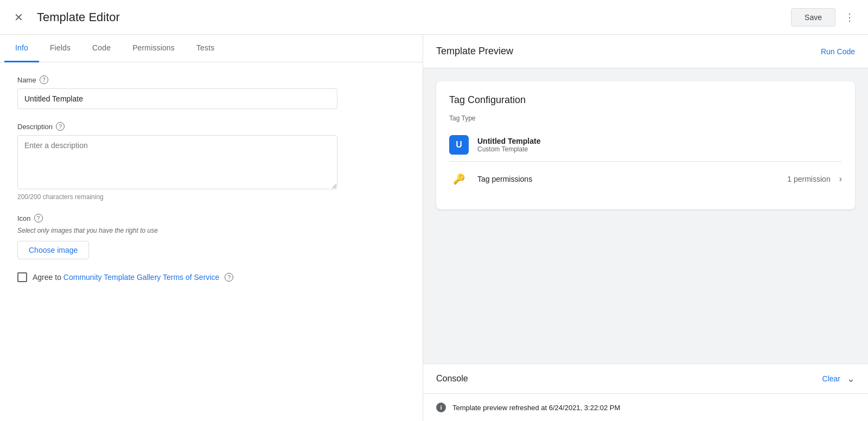 This screenshot has height=421, width=868. Describe the element at coordinates (177, 99) in the screenshot. I see `name-input` at that location.